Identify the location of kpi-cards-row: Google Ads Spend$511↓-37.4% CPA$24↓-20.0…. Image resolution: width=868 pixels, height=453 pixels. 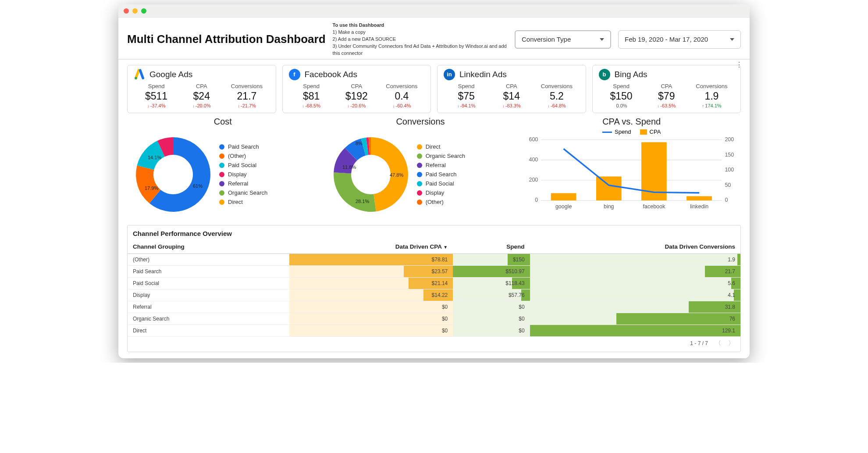
(434, 86).